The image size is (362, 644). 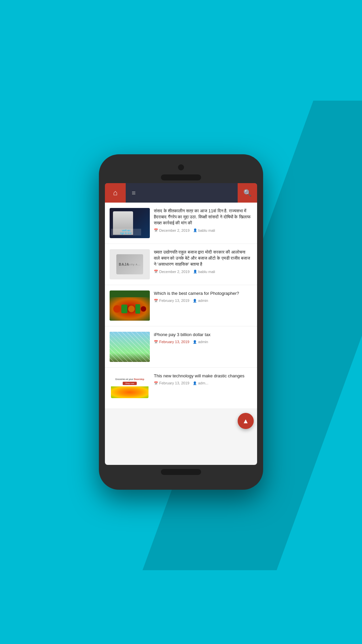 I want to click on news-content-5: This new technology will make drastic ch…, so click(x=203, y=379).